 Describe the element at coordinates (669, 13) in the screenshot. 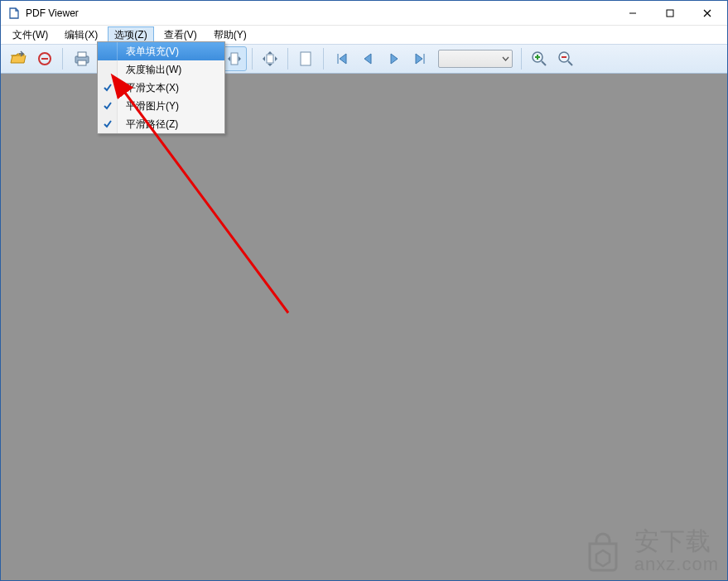

I see `window-buttons` at that location.